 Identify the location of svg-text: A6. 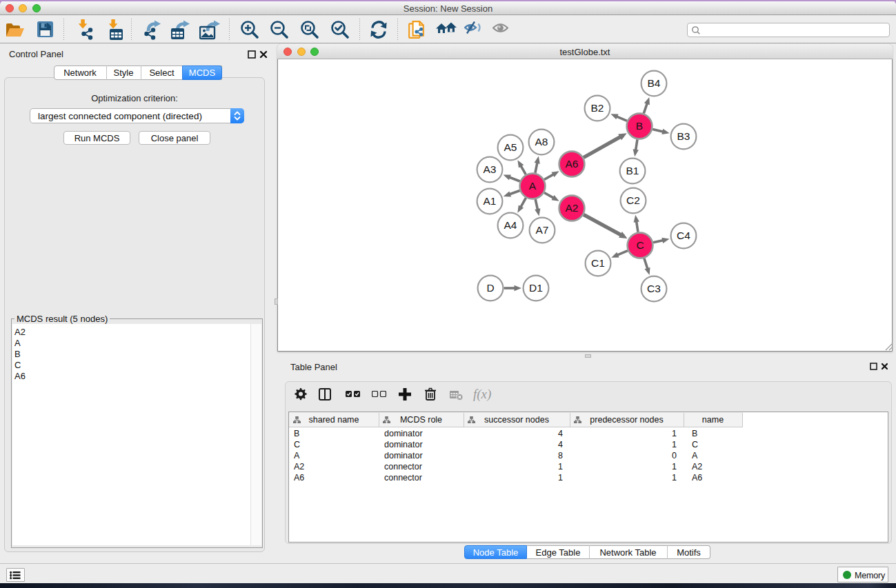
(573, 164).